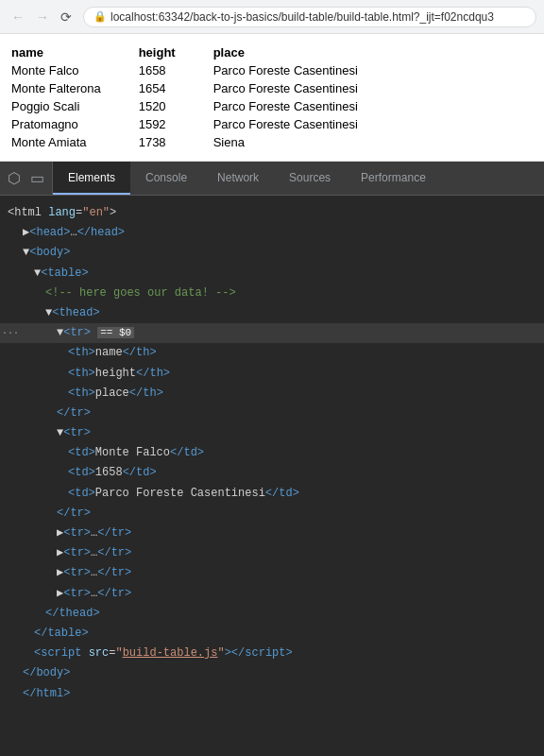 The width and height of the screenshot is (544, 756). What do you see at coordinates (272, 654) in the screenshot?
I see `code-line: <script src="build-table.js"></script>` at bounding box center [272, 654].